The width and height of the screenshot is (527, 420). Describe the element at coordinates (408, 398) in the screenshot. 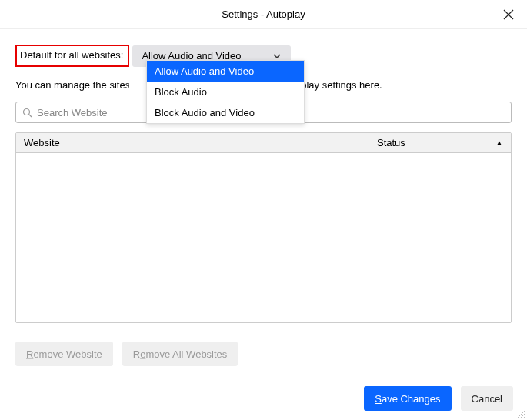

I see `save-changes-button: Save Changes` at that location.